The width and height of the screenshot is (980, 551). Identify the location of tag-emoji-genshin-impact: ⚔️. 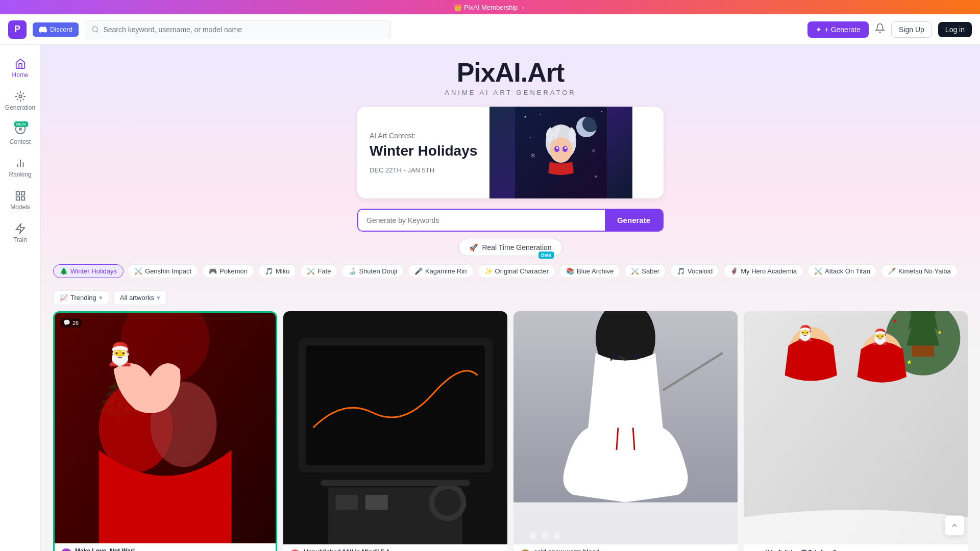
(138, 271).